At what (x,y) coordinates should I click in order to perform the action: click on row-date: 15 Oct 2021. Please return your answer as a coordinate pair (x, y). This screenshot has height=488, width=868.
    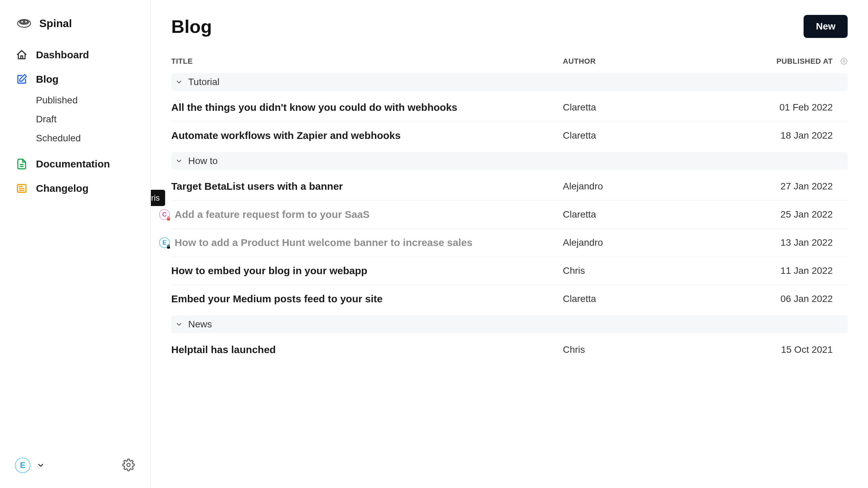
    Looking at the image, I should click on (770, 350).